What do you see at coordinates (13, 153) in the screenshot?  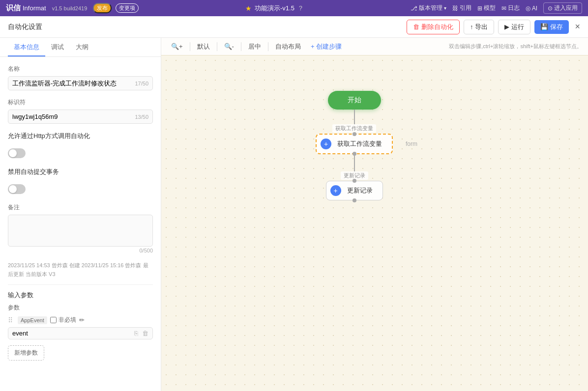 I see `http-toggle-knob` at bounding box center [13, 153].